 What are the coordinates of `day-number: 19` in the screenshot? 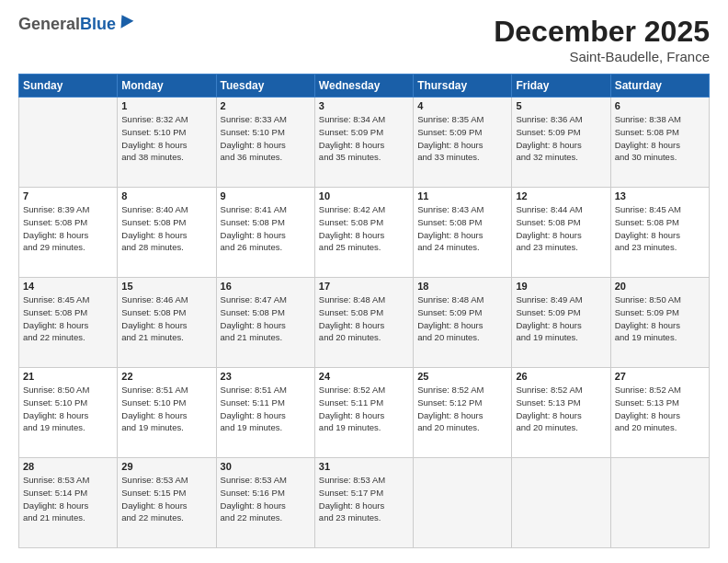 It's located at (561, 286).